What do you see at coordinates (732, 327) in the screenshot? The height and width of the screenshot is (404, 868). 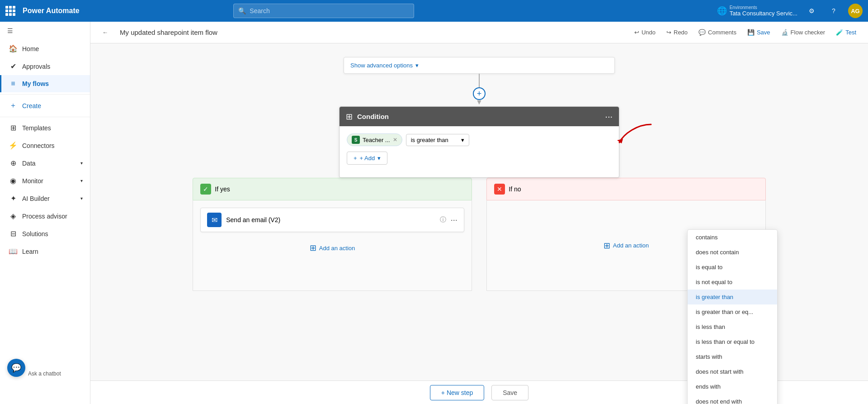 I see `dropdown-item-is-less-than: is less than` at bounding box center [732, 327].